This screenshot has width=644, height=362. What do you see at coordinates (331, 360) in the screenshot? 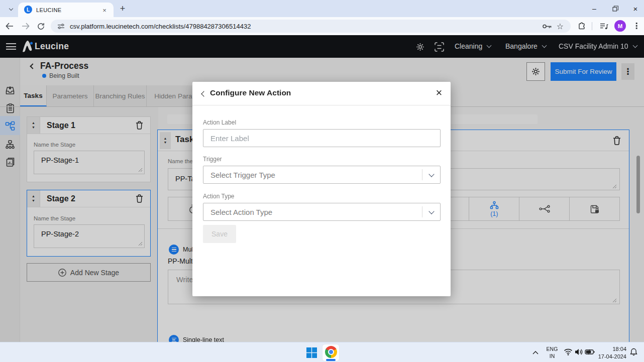
I see `active-app-indicator` at bounding box center [331, 360].